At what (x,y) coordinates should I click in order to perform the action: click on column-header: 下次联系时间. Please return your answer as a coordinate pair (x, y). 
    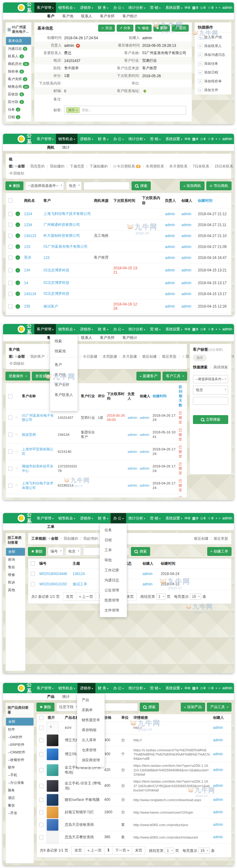
    Looking at the image, I should click on (127, 201).